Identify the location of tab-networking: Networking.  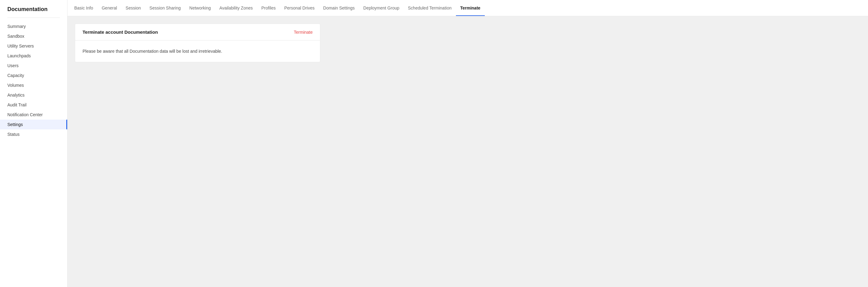
(200, 8).